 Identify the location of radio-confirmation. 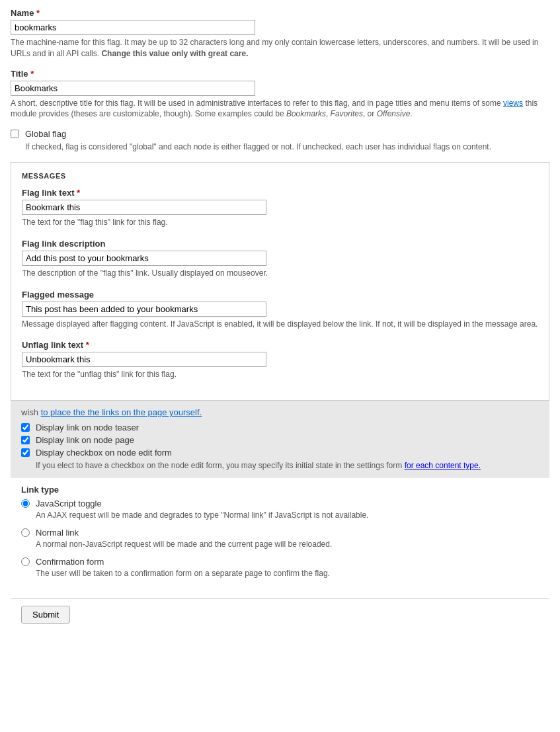
(25, 562).